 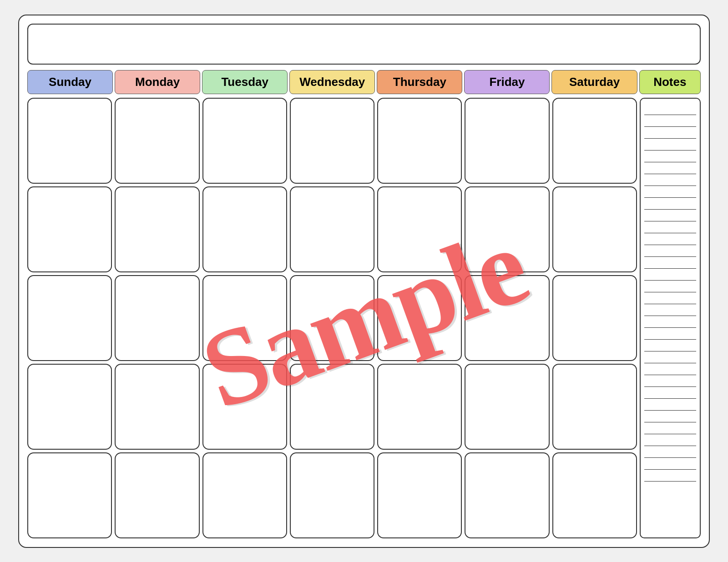 What do you see at coordinates (420, 406) in the screenshot?
I see `cell-r4-thu` at bounding box center [420, 406].